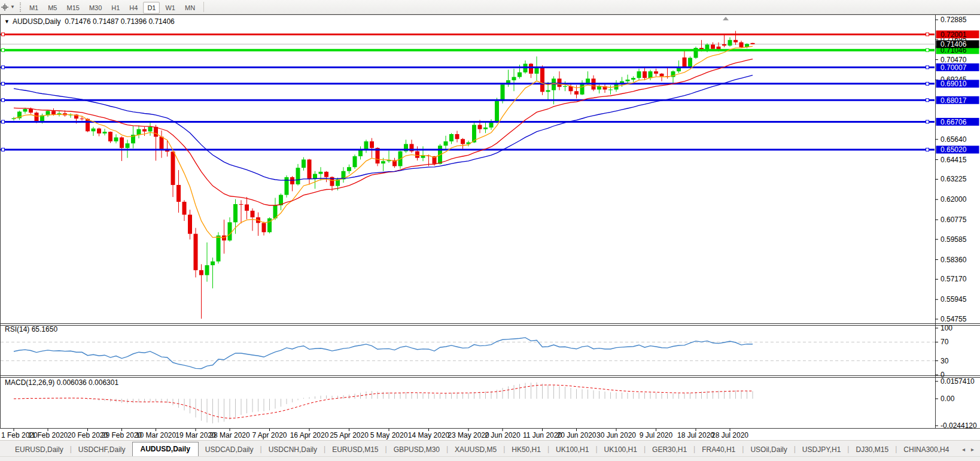 The width and height of the screenshot is (980, 461). I want to click on timeframe-button-m15: M15, so click(73, 8).